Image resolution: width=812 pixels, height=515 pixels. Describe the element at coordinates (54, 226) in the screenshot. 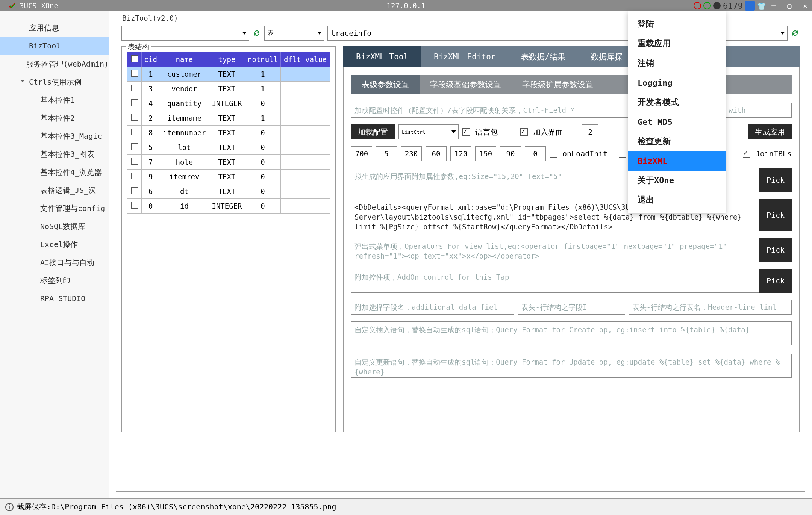

I see `sidebar-item-11: NoSQL数据库` at that location.